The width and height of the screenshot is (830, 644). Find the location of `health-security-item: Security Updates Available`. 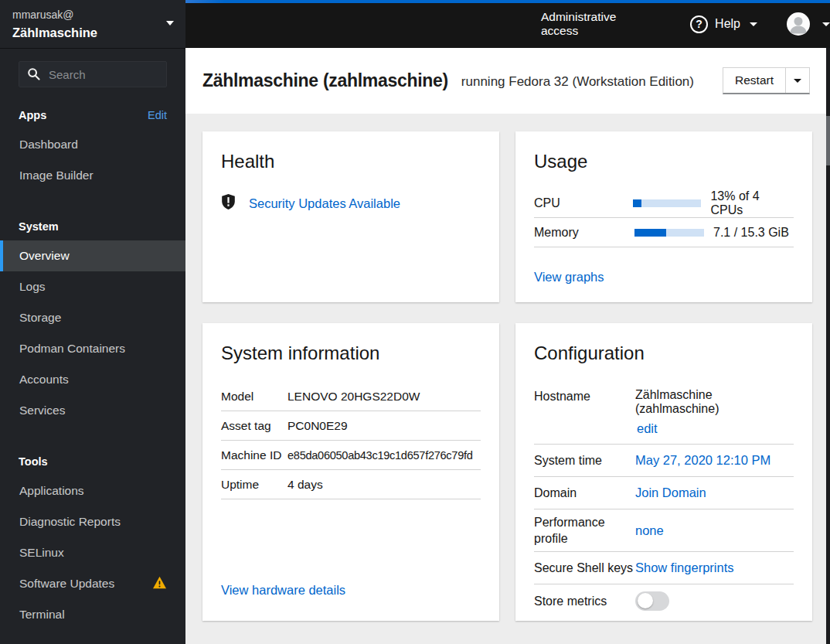

health-security-item: Security Updates Available is located at coordinates (351, 203).